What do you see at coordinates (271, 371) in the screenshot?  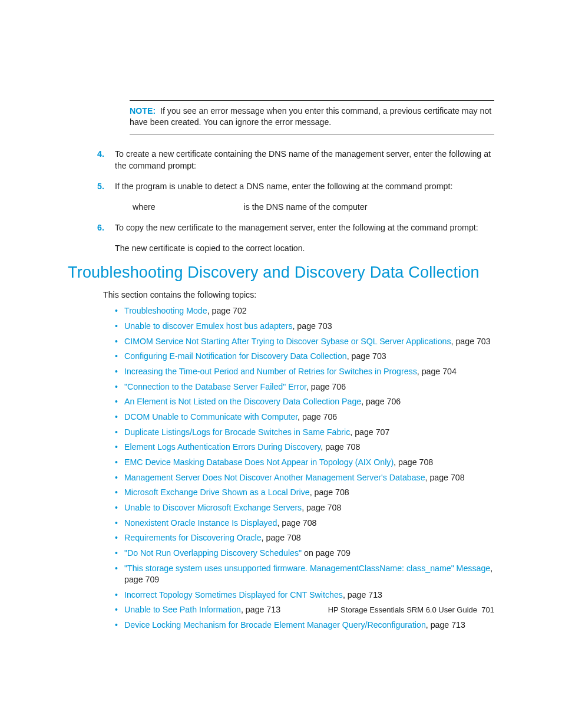 I see `topic-link: Increasing the Time-out Period and Numbe…` at bounding box center [271, 371].